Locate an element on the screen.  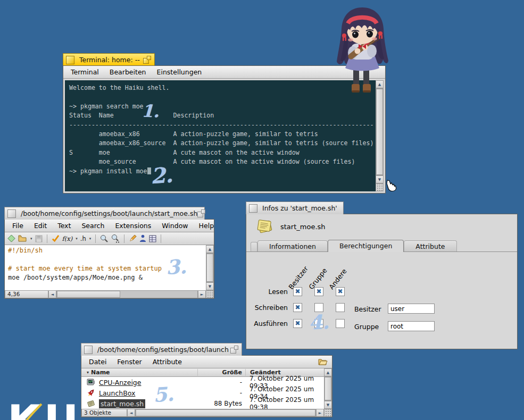
menu-extensions: Extensions is located at coordinates (133, 225).